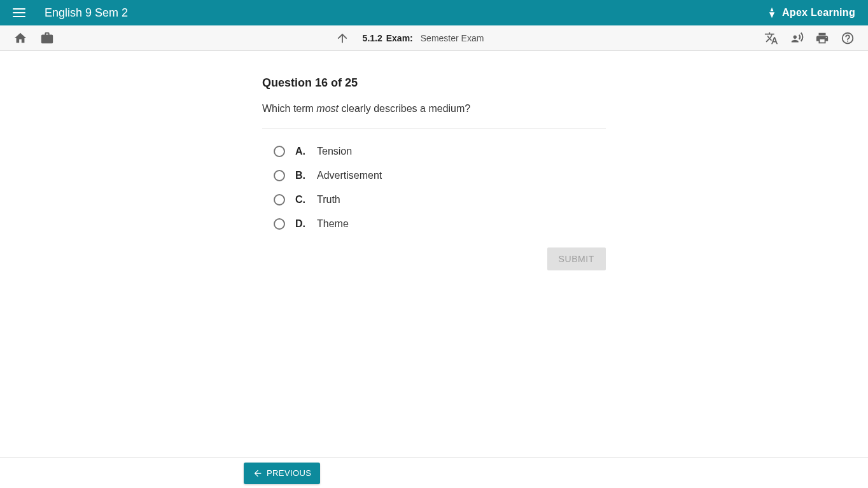 Image resolution: width=868 pixels, height=488 pixels. Describe the element at coordinates (434, 108) in the screenshot. I see `question-prompt: Which term most clearly describes a medi…` at that location.